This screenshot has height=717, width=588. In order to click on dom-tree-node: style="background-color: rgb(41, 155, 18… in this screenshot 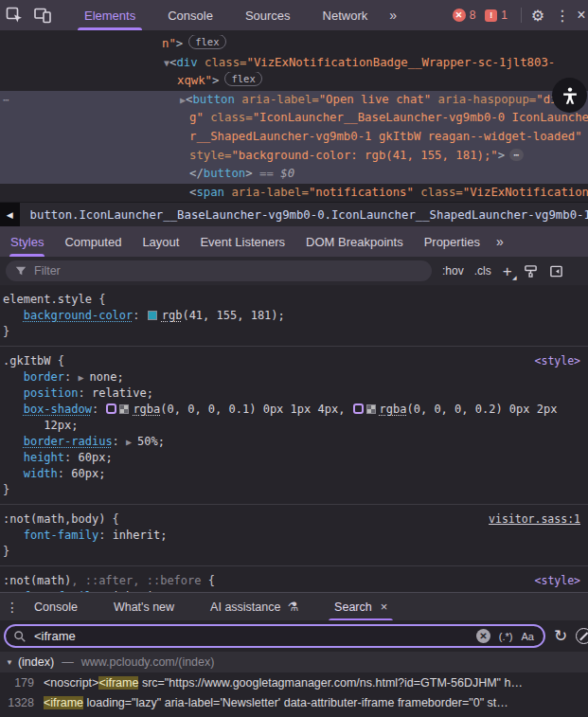, I will do `click(294, 156)`.